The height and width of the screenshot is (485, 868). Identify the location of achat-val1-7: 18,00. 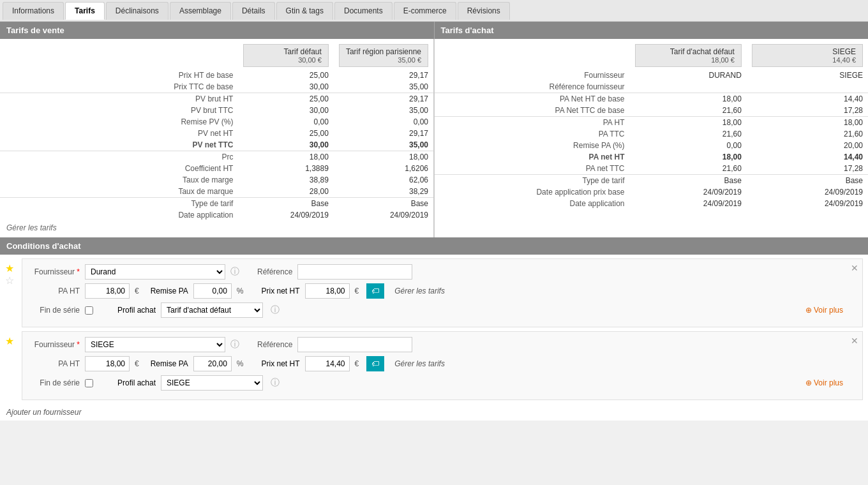
(688, 157).